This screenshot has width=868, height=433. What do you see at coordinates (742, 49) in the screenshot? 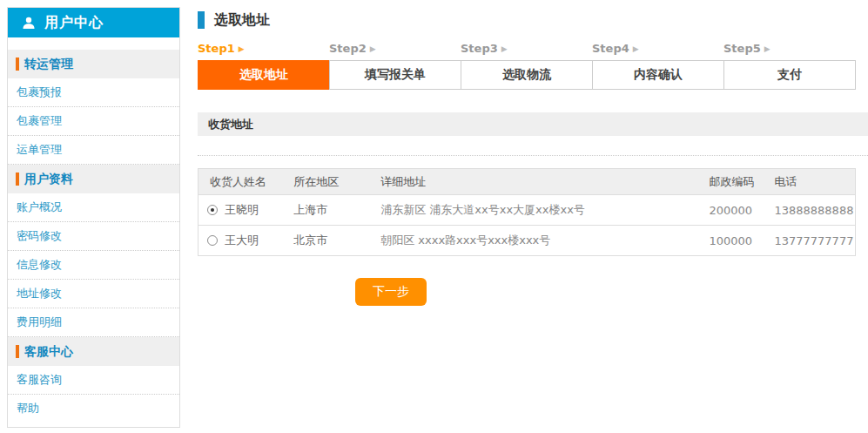
I see `step-label: Step5` at bounding box center [742, 49].